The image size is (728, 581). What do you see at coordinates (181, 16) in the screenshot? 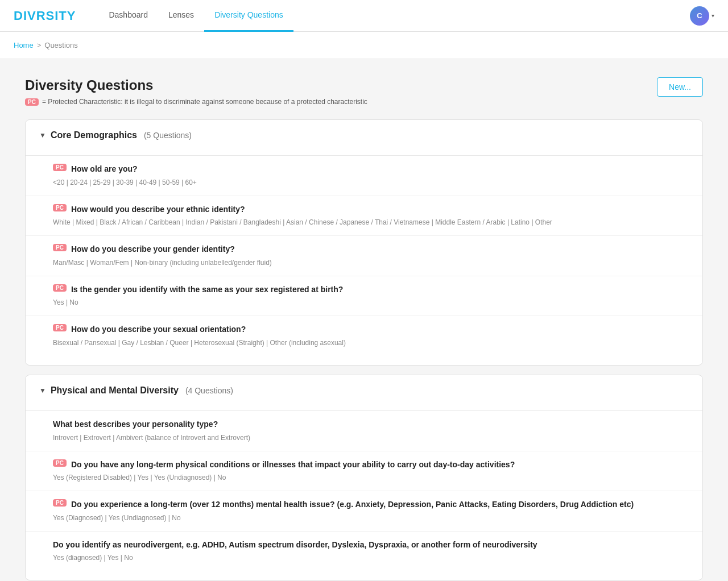
I see `nav-item-lenses: Lenses` at bounding box center [181, 16].